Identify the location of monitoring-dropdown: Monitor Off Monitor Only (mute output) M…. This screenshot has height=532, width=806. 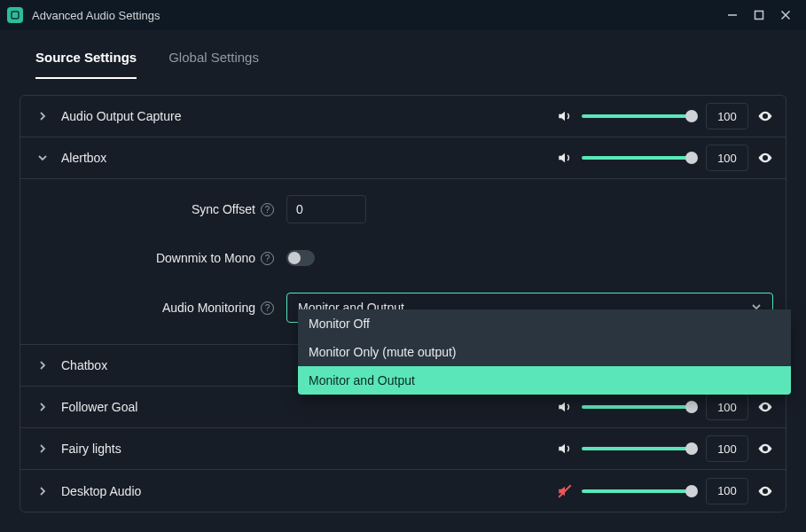
(544, 352).